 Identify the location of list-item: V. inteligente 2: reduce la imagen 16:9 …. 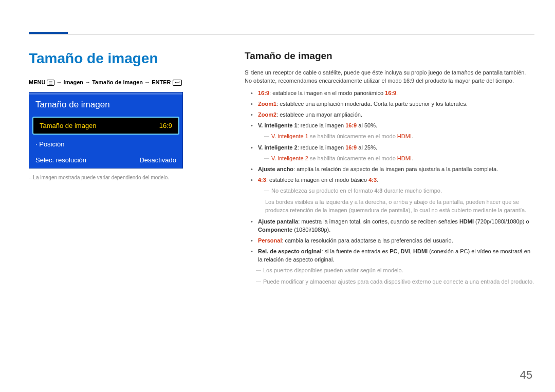
(394, 148).